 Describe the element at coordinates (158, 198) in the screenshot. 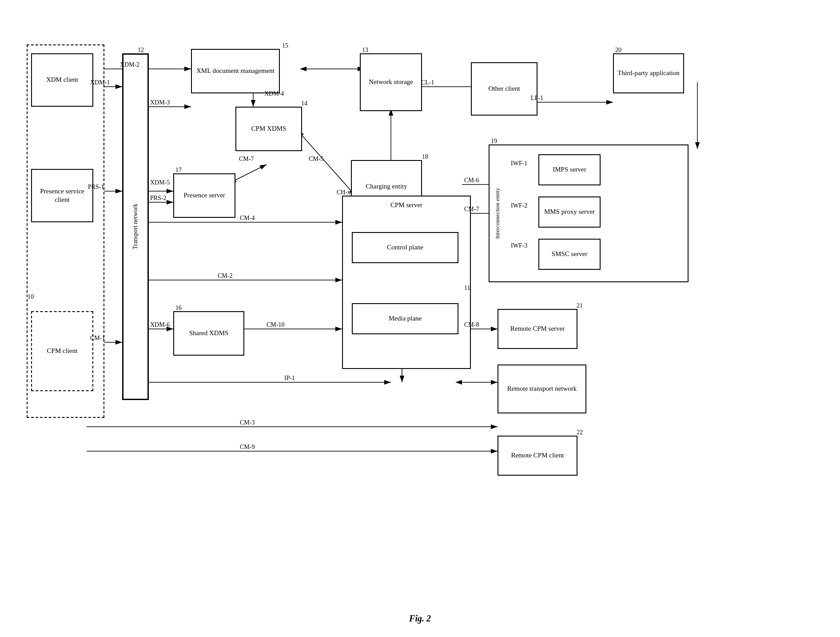

I see `prs2-label: PRS-2` at that location.